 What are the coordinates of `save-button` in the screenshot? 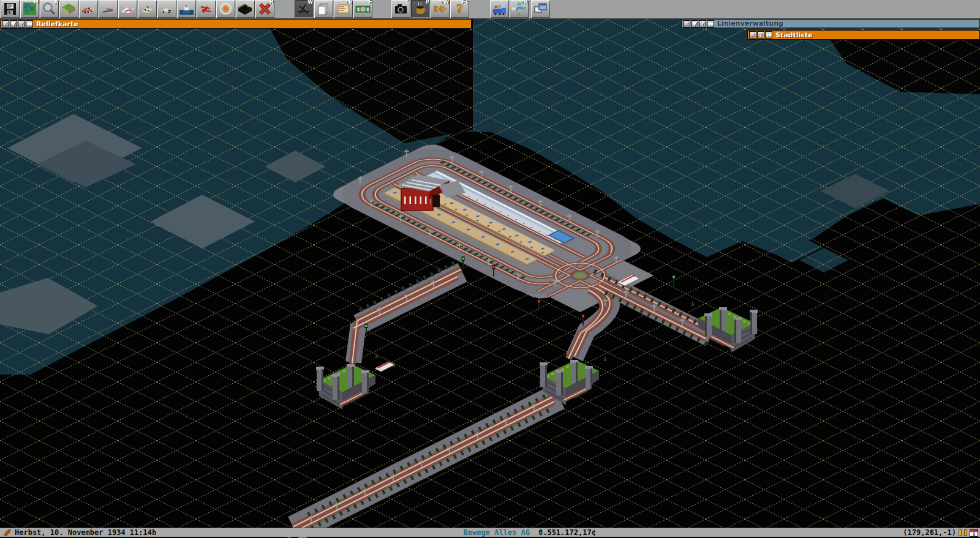 It's located at (10, 9).